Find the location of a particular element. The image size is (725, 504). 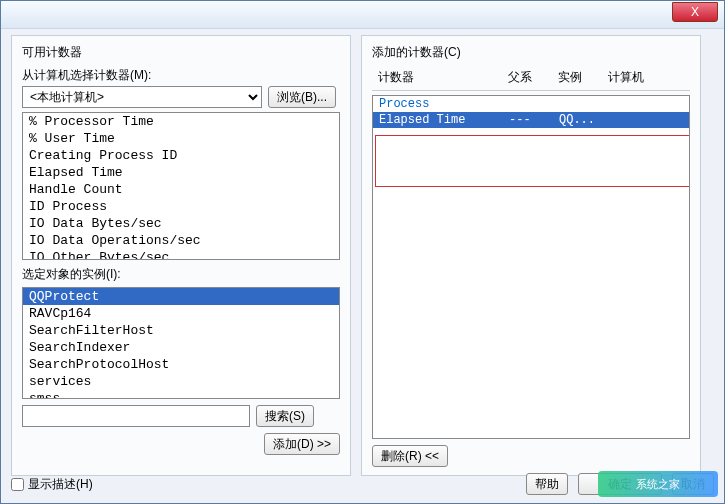

search-input is located at coordinates (136, 416).